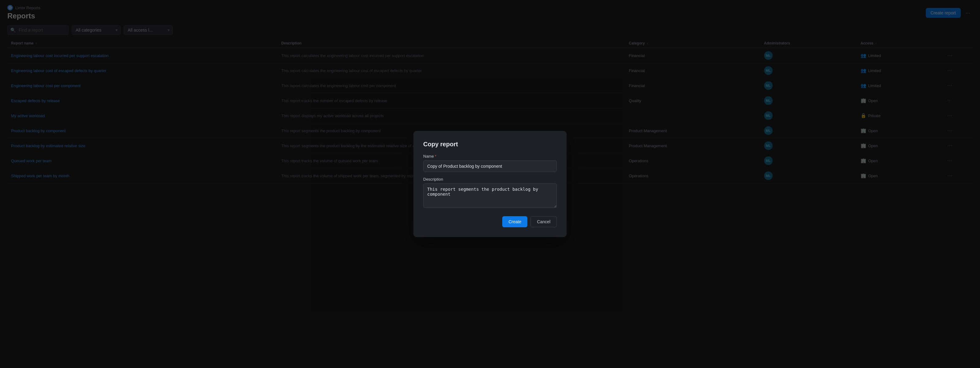 The width and height of the screenshot is (980, 368). I want to click on modal-description-textarea: This report segments the product backlog…, so click(490, 196).